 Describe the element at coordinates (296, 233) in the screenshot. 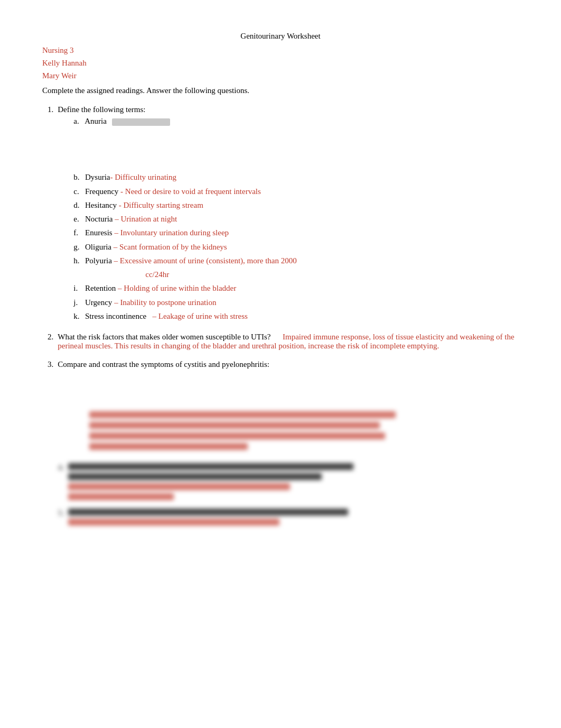

I see `term-enuresis: f. Enuresis – Involuntary urination duri…` at that location.